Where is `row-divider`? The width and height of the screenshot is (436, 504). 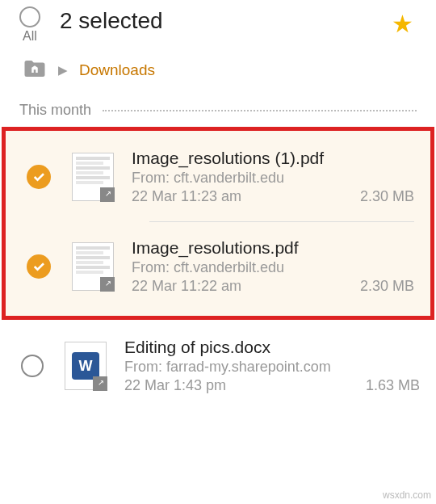
row-divider is located at coordinates (282, 221).